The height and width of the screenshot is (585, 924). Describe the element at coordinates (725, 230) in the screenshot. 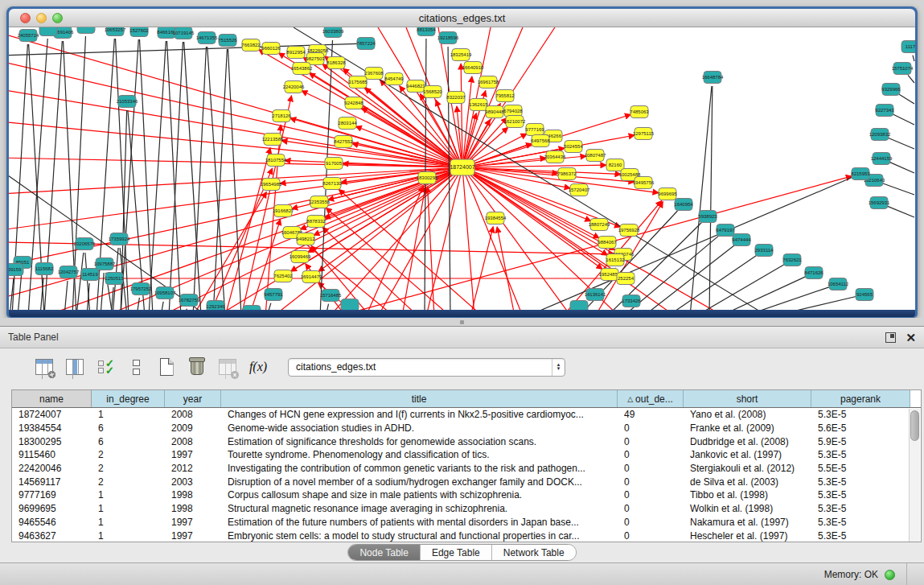

I see `graph-node-6479197: 6479197` at that location.